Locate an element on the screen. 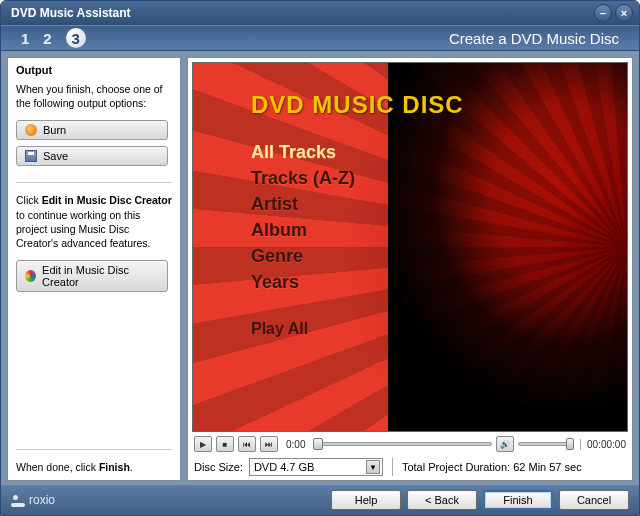 The height and width of the screenshot is (516, 640). brand: roxio is located at coordinates (168, 500).